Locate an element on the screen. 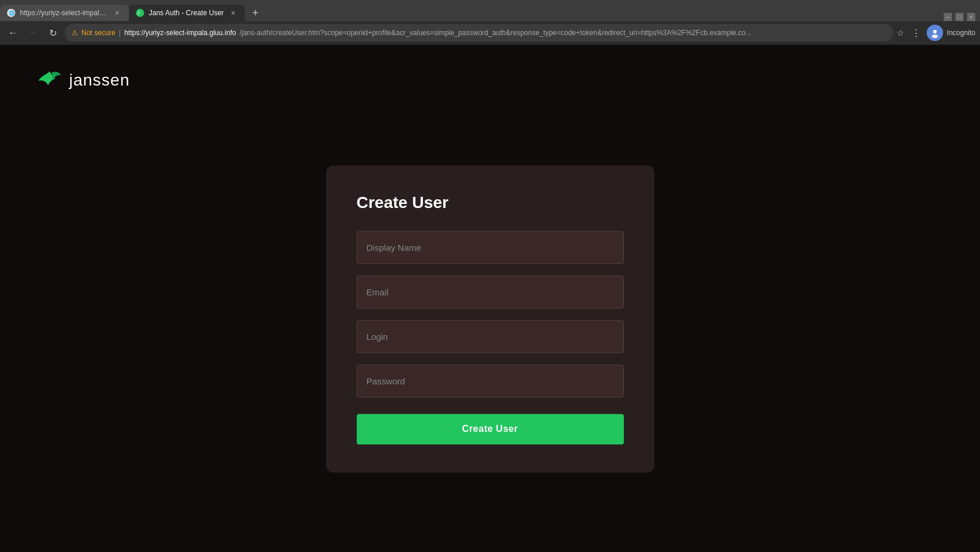 The width and height of the screenshot is (980, 552). password-group is located at coordinates (490, 381).